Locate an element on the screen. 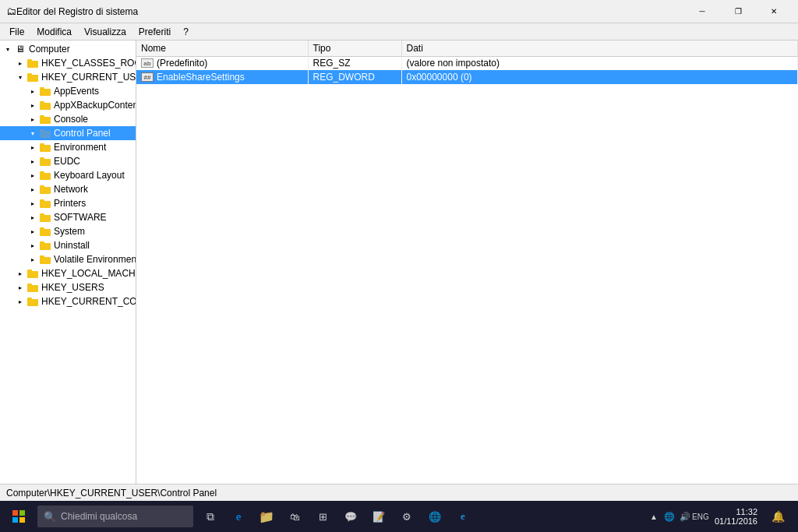 The height and width of the screenshot is (532, 798). tree-item-hklm: HKEY_LOCAL_MACHINE is located at coordinates (68, 273).